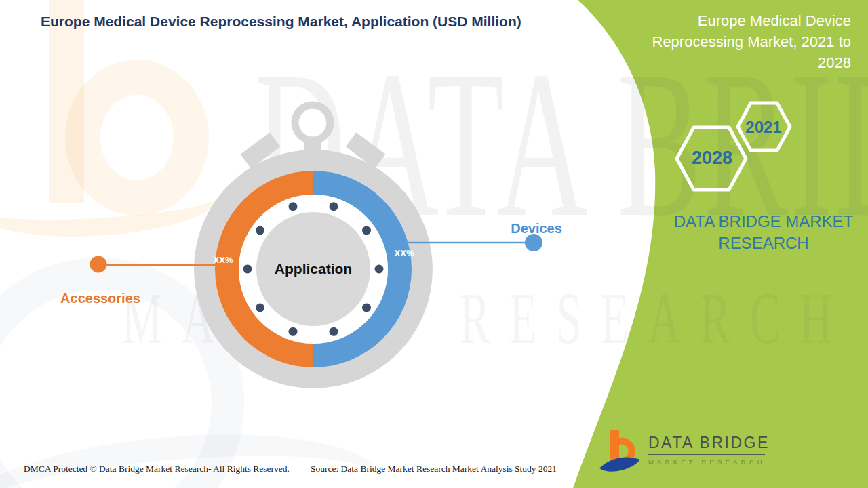 The height and width of the screenshot is (488, 868). What do you see at coordinates (709, 462) in the screenshot?
I see `footer-logo-subtitle: MARKET RESEARCH` at bounding box center [709, 462].